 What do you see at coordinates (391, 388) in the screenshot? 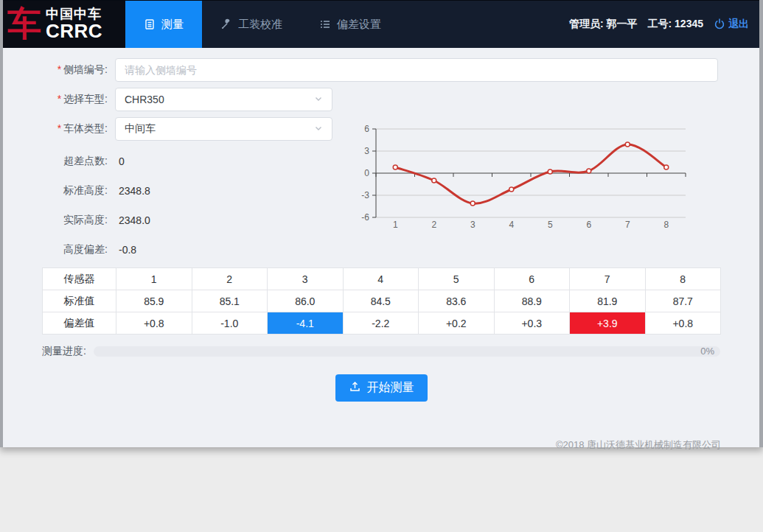
I see `start-measure-label: 开始测量` at bounding box center [391, 388].